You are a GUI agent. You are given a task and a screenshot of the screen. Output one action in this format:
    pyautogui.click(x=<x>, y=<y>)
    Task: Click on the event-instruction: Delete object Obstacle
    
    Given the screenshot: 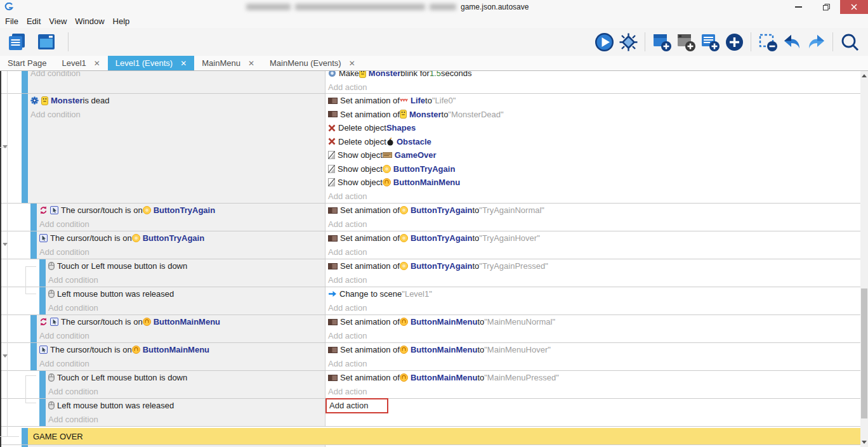 What is the action you would take?
    pyautogui.click(x=594, y=142)
    